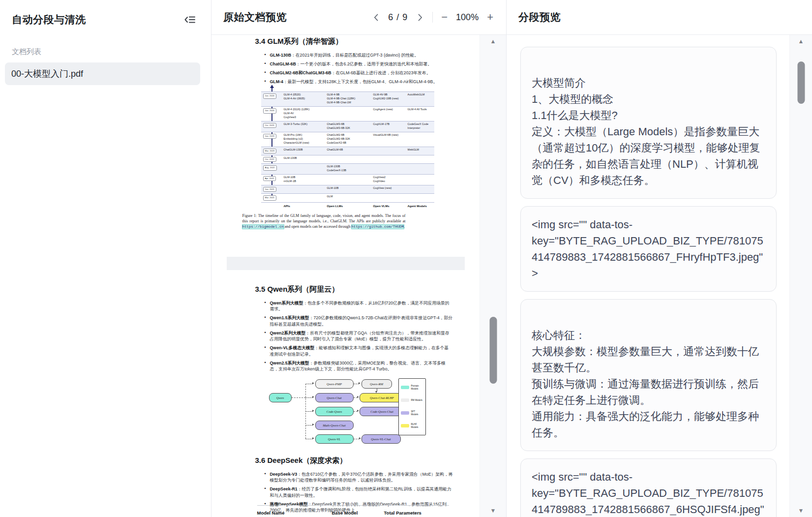 This screenshot has height=517, width=812. What do you see at coordinates (412, 388) in the screenshot?
I see `legend-row: Pretrain Models` at bounding box center [412, 388].